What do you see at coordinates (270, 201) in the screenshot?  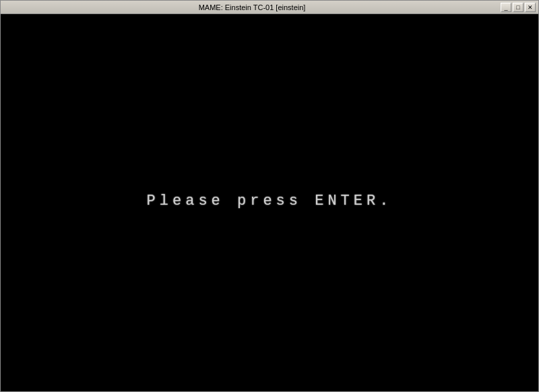 I see `screen-content: Please press ENTER.` at bounding box center [270, 201].